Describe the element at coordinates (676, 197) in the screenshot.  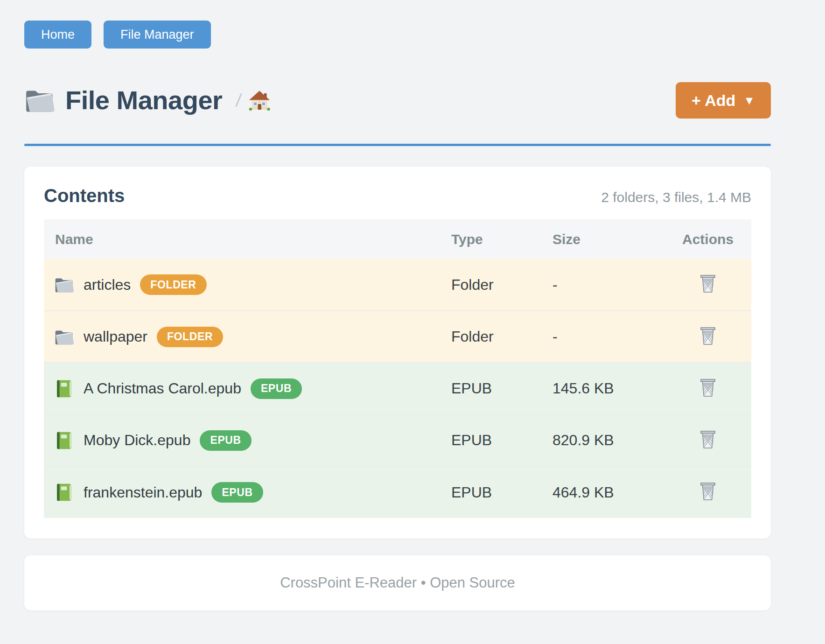
I see `contents-summary: 2 folders, 3 files, 1.4 MB` at that location.